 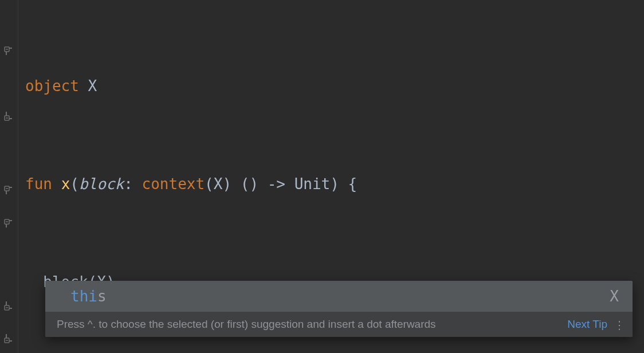 What do you see at coordinates (339, 324) in the screenshot?
I see `completion-hint-bar: Press ^. to choose the selected (or firs…` at bounding box center [339, 324].